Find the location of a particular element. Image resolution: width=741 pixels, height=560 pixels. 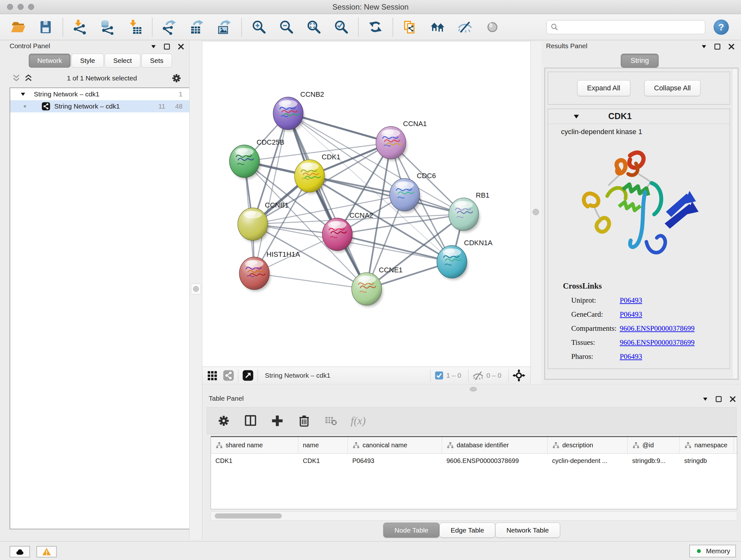

apply-preferred-layout-button is located at coordinates (376, 27).